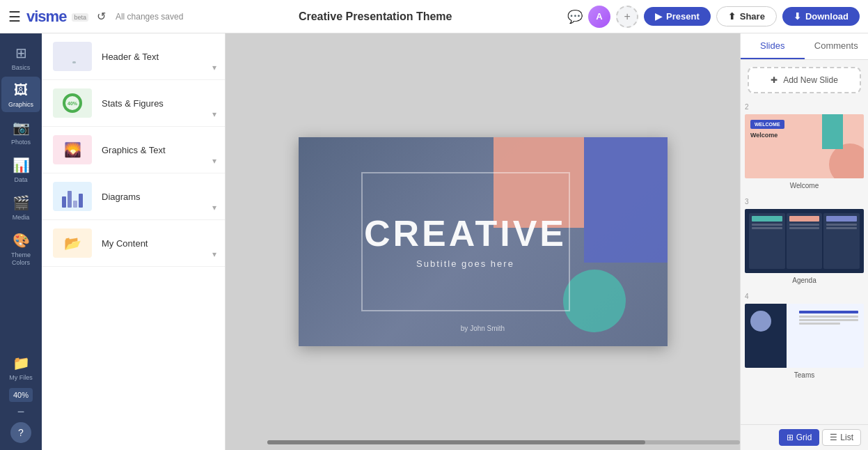  I want to click on diagrams-label: Diagrams, so click(157, 196).